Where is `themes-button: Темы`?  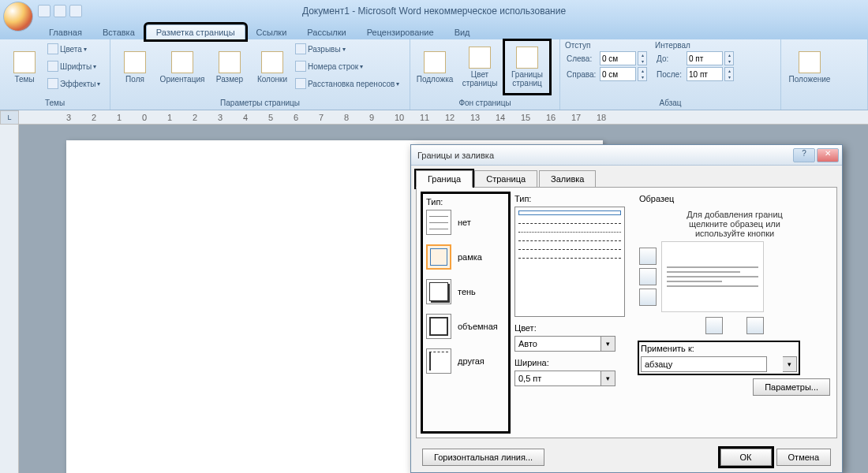
themes-button: Темы is located at coordinates (24, 67).